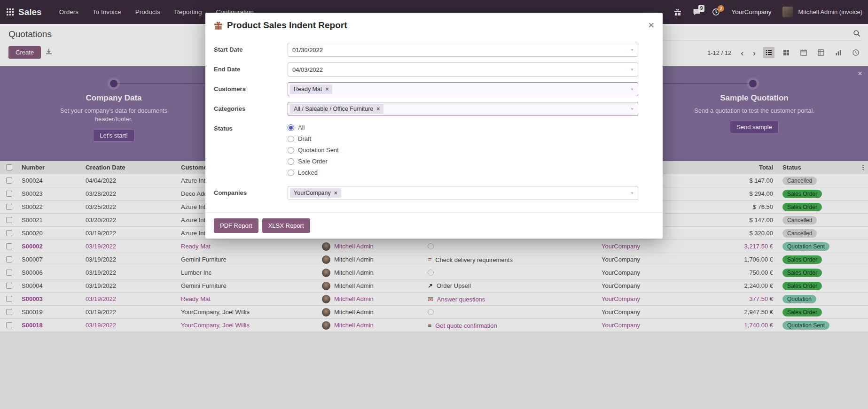 This screenshot has height=409, width=868. I want to click on pdf-report-button: PDF Report, so click(236, 225).